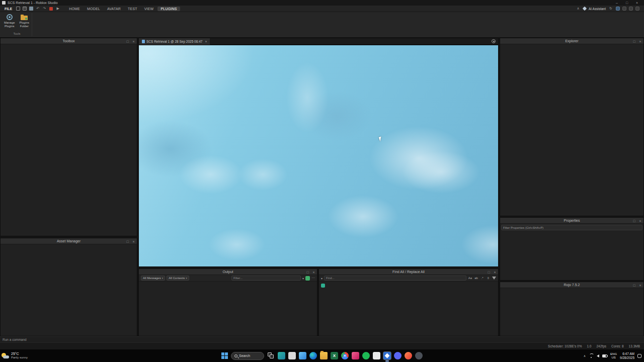 This screenshot has height=362, width=644. I want to click on steam-icon, so click(419, 356).